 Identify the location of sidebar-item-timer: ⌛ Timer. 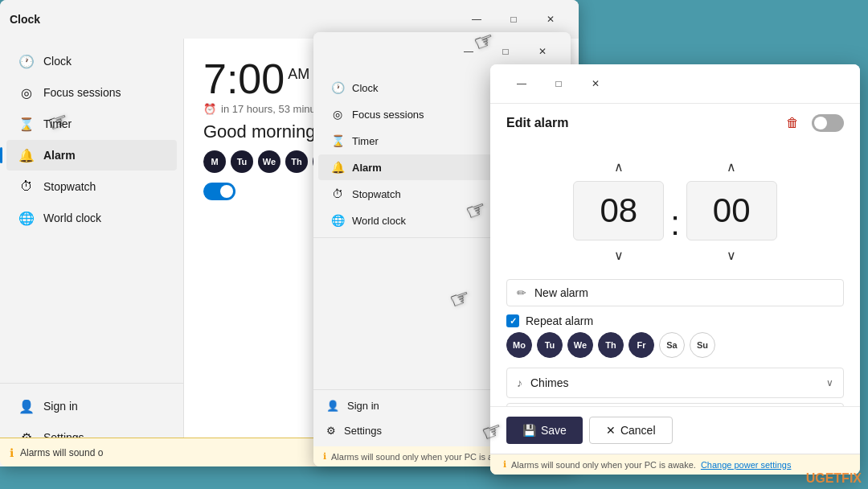
(92, 124).